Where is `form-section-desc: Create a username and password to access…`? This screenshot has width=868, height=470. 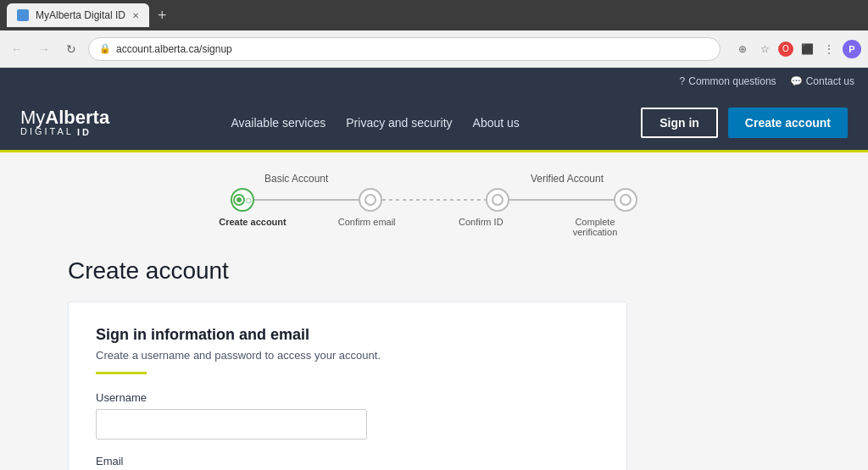 form-section-desc: Create a username and password to access… is located at coordinates (348, 356).